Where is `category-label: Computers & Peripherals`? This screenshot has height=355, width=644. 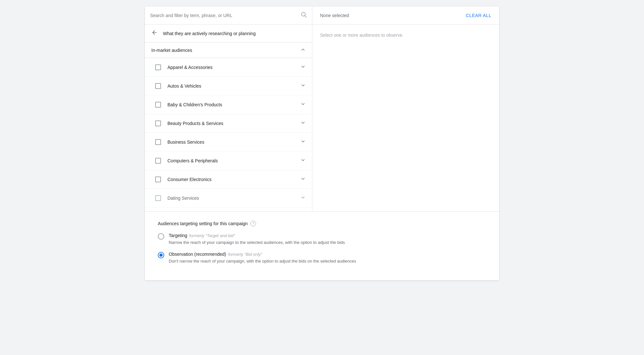
category-label: Computers & Peripherals is located at coordinates (232, 161).